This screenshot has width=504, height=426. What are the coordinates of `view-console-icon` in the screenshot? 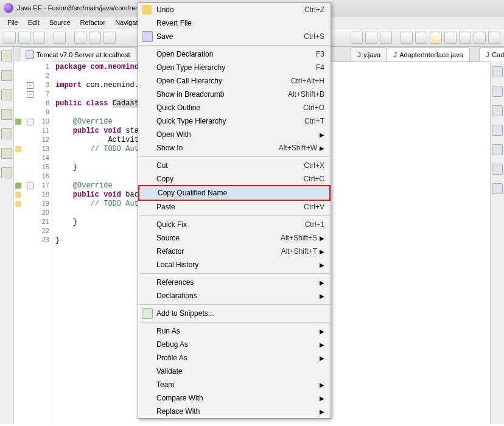 It's located at (497, 189).